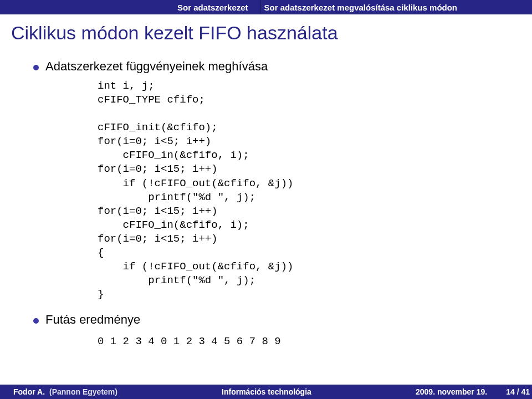  I want to click on bullet-row: Adatszerkezet függvényeinek meghívása, so click(283, 66).